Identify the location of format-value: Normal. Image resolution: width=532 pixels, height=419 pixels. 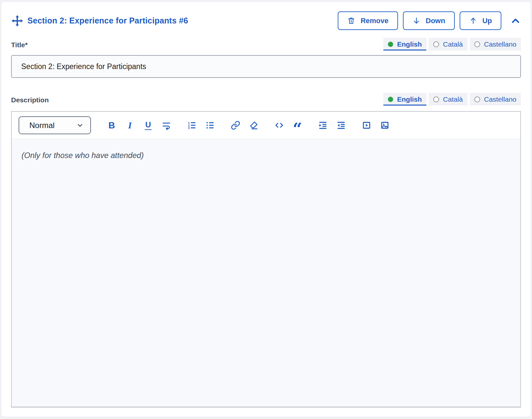
(42, 125).